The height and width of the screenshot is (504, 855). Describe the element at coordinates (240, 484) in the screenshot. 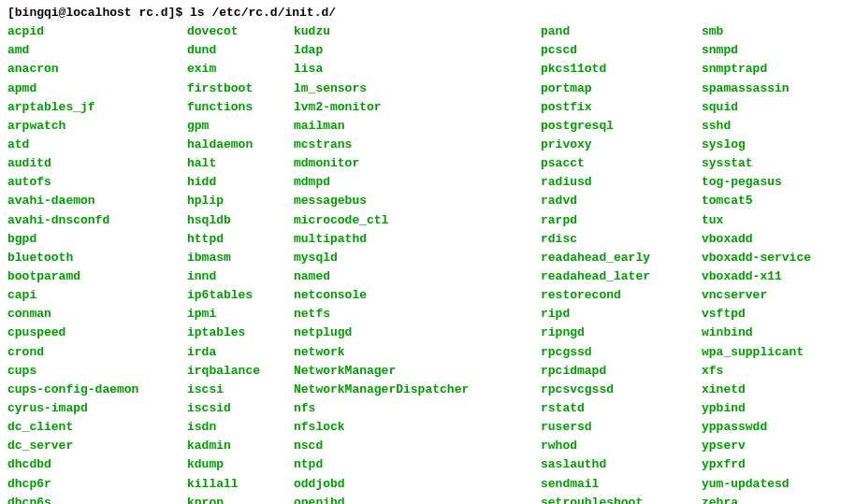

I see `file-entry: killall` at that location.